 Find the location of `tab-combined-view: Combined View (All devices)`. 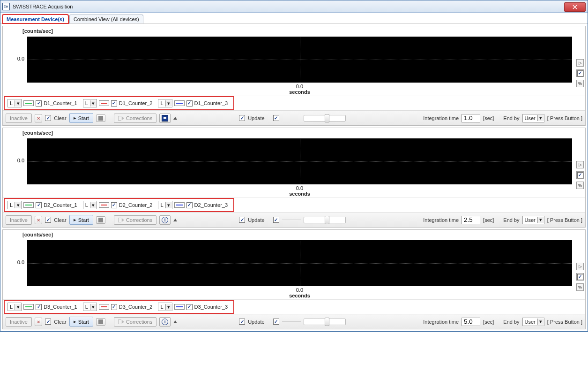

tab-combined-view: Combined View (All devices) is located at coordinates (106, 19).